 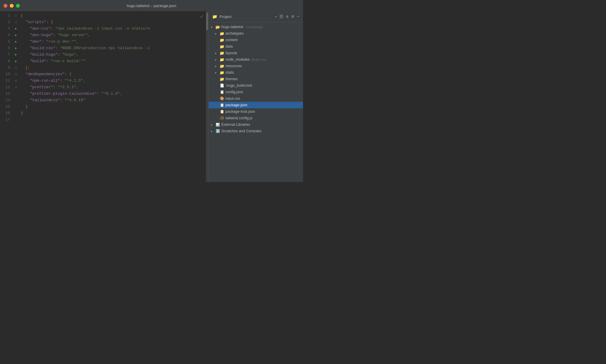 What do you see at coordinates (256, 40) in the screenshot?
I see `tree-item-content: 📁content` at bounding box center [256, 40].